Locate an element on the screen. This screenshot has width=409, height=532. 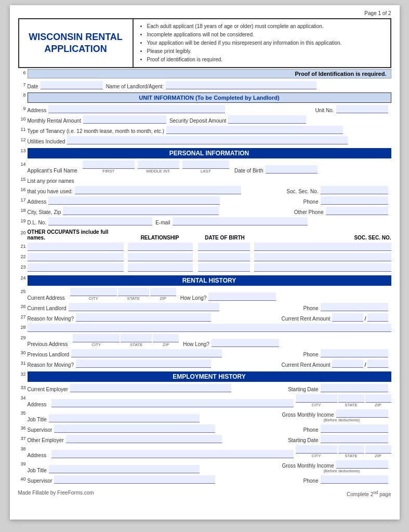
prev-addr-city-group: CITY is located at coordinates (96, 341).